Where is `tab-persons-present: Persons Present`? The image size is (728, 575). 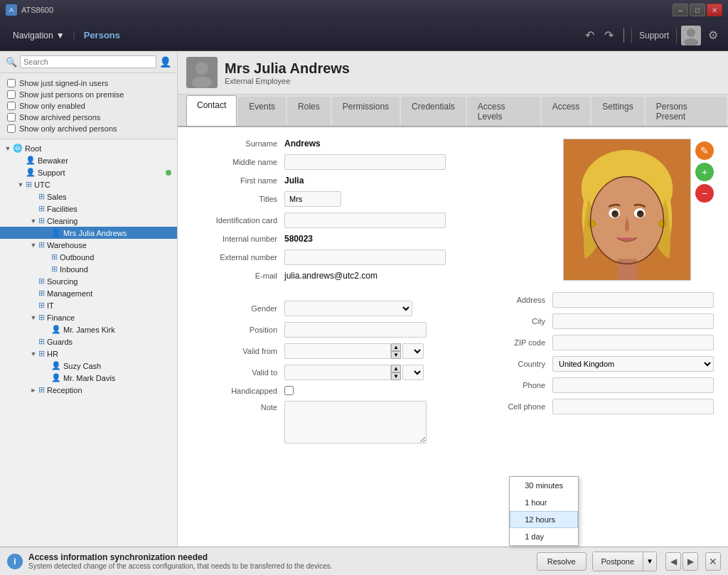 tab-persons-present: Persons Present is located at coordinates (686, 111).